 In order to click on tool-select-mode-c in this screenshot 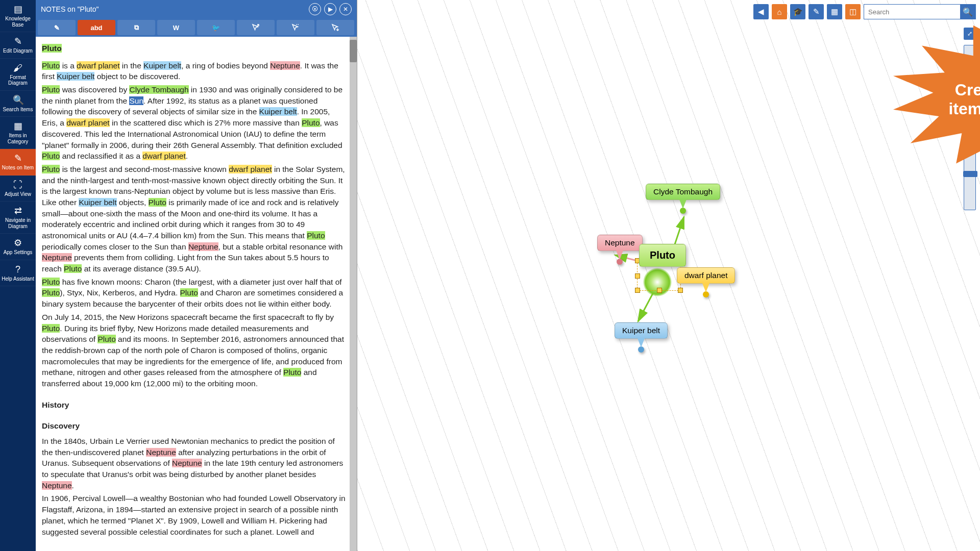, I will do `click(335, 28)`.